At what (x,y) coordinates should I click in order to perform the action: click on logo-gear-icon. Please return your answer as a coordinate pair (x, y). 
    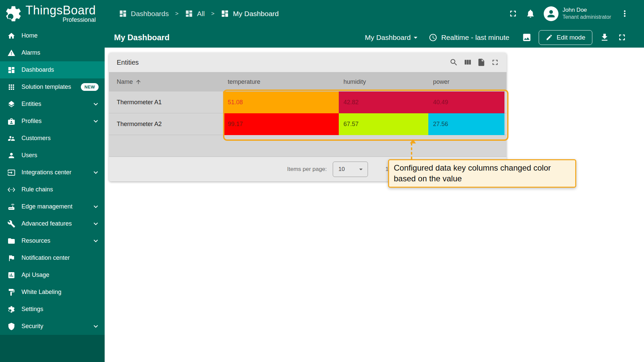
    Looking at the image, I should click on (13, 14).